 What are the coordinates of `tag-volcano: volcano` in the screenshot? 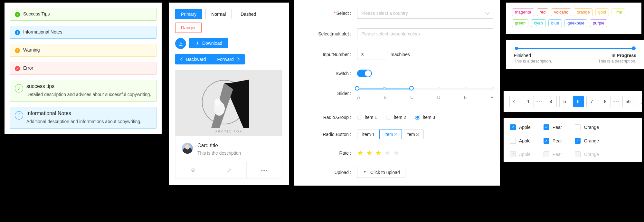 It's located at (561, 12).